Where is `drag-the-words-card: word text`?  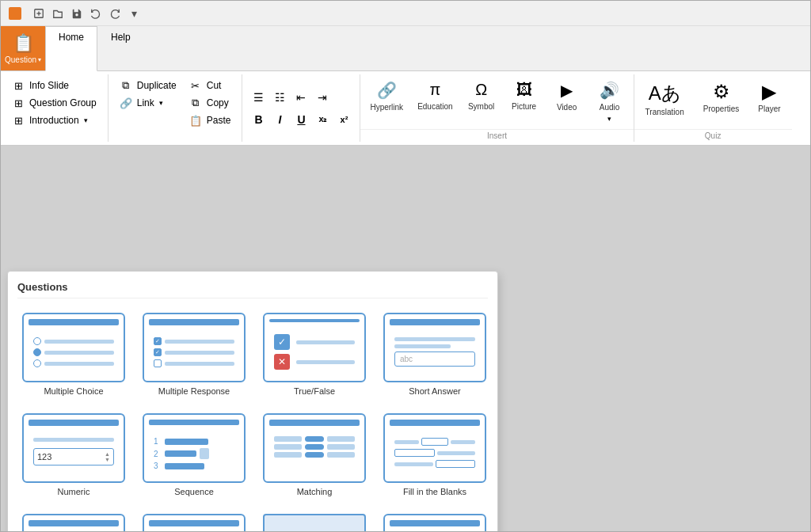 drag-the-words-card: word text is located at coordinates (194, 522).